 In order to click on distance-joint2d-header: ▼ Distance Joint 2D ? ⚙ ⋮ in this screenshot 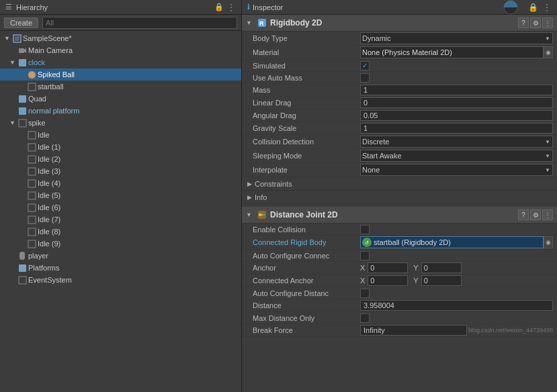, I will do `click(399, 215)`.